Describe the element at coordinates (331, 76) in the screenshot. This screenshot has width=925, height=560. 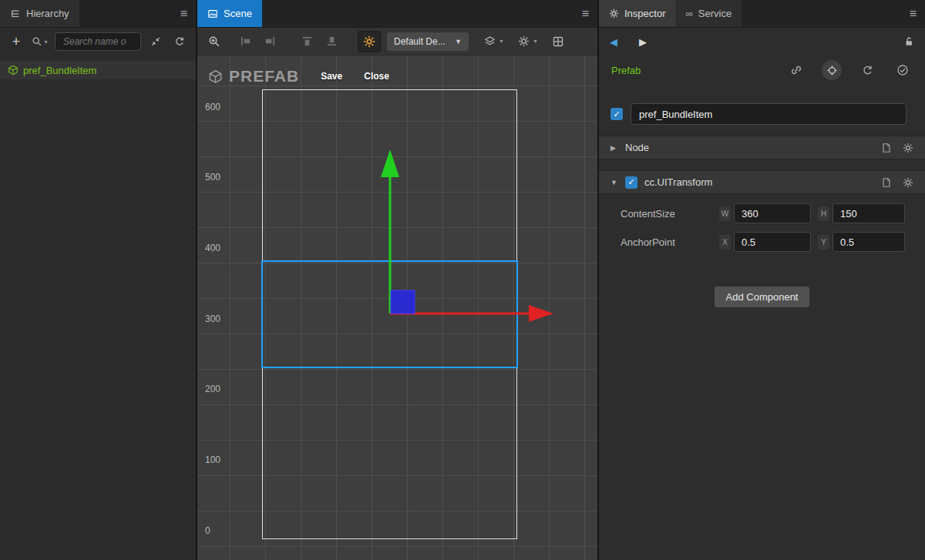
I see `prefab-save-button: Save` at that location.